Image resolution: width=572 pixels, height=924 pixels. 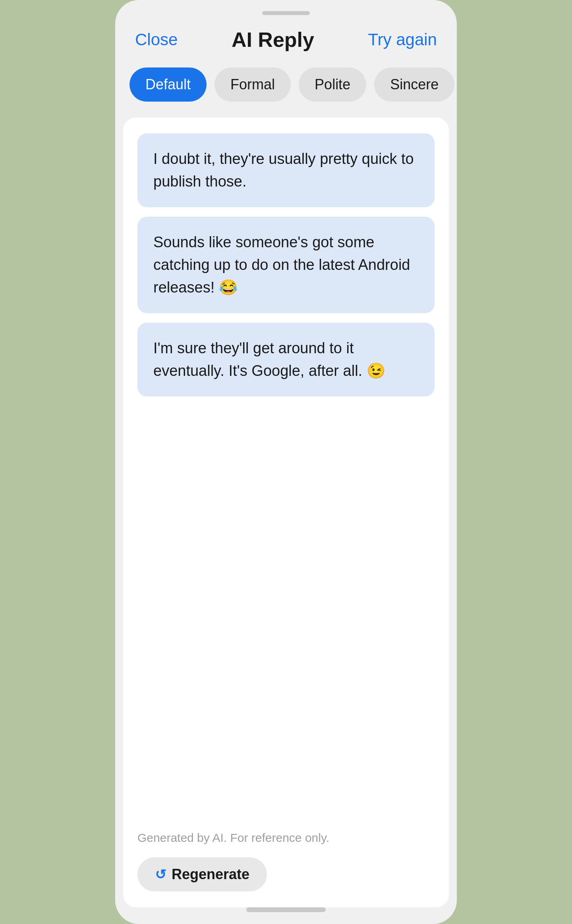 I want to click on regenerate-icon: ↺, so click(x=160, y=874).